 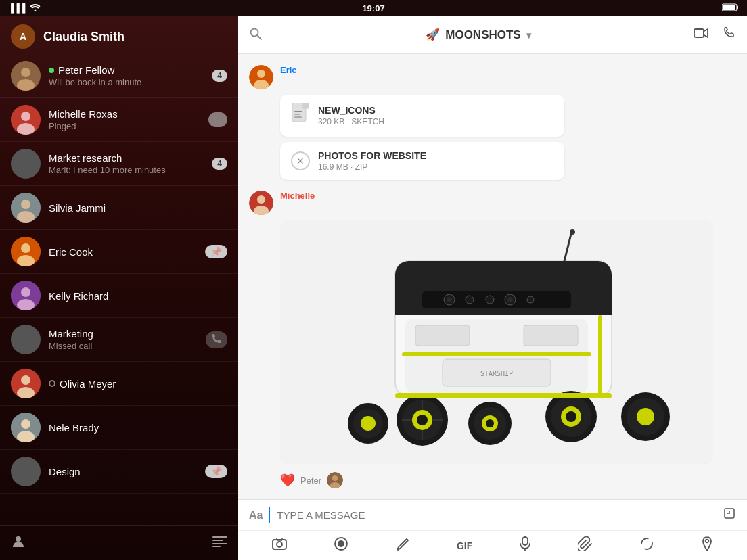 What do you see at coordinates (220, 542) in the screenshot?
I see `menu-icon` at bounding box center [220, 542].